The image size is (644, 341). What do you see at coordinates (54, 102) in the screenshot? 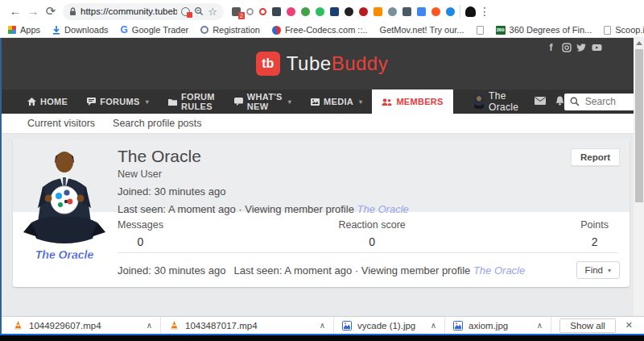
I see `nav-home-label: HOME` at bounding box center [54, 102].